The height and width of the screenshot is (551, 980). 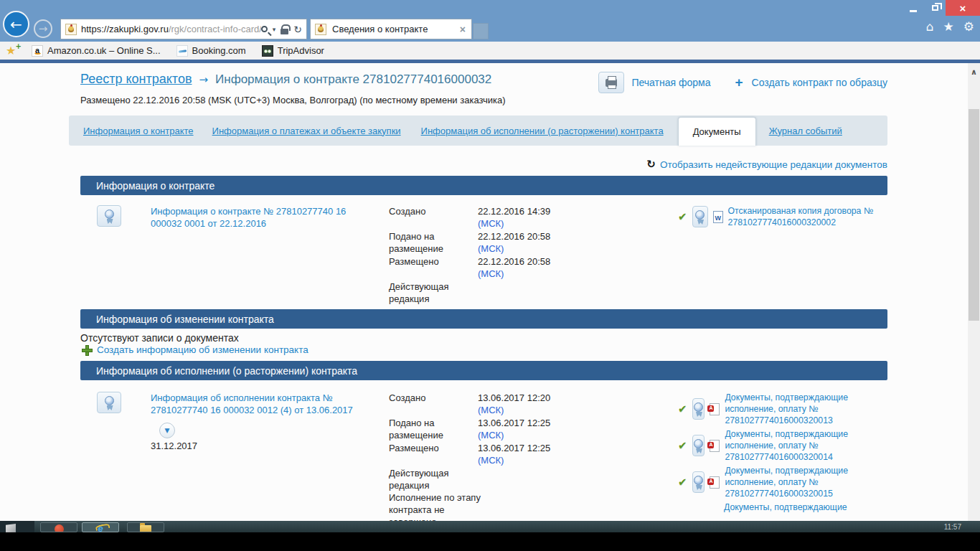 I want to click on forward-button: →, so click(x=43, y=29).